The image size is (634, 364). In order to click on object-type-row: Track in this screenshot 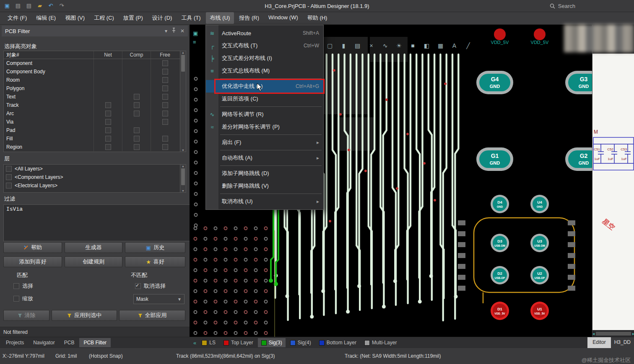, I will do `click(95, 105)`.